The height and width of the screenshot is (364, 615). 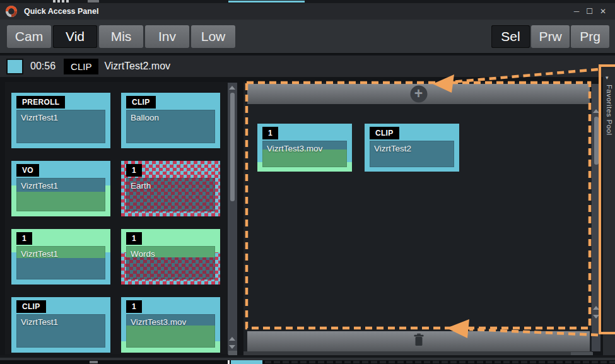 I want to click on clip-filename: VizrtTest2.mov, so click(x=138, y=66).